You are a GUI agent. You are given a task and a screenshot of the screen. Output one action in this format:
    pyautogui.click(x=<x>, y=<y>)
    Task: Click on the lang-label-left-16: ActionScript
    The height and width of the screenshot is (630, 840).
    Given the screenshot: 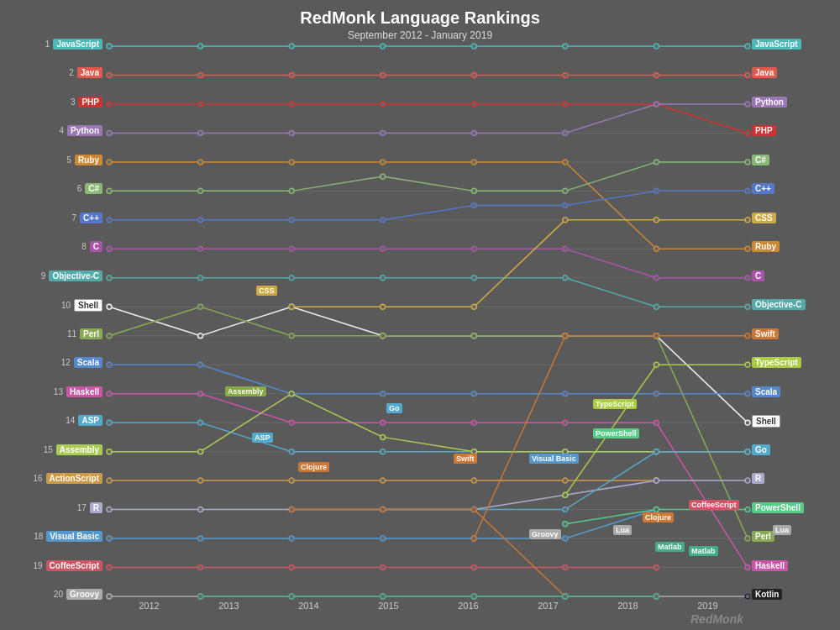 What is the action you would take?
    pyautogui.click(x=74, y=479)
    